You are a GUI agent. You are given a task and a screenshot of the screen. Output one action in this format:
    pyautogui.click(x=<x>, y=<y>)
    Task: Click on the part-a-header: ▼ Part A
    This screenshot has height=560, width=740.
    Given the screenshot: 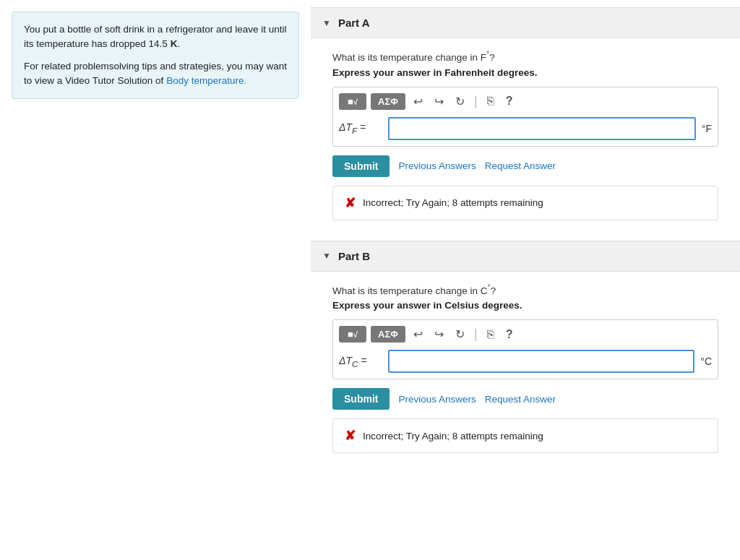 What is the action you would take?
    pyautogui.click(x=525, y=23)
    